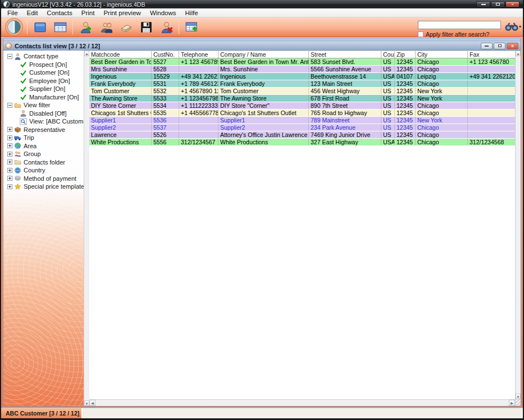  What do you see at coordinates (192, 13) in the screenshot?
I see `menu-item-hilfe: Hilfe` at bounding box center [192, 13].